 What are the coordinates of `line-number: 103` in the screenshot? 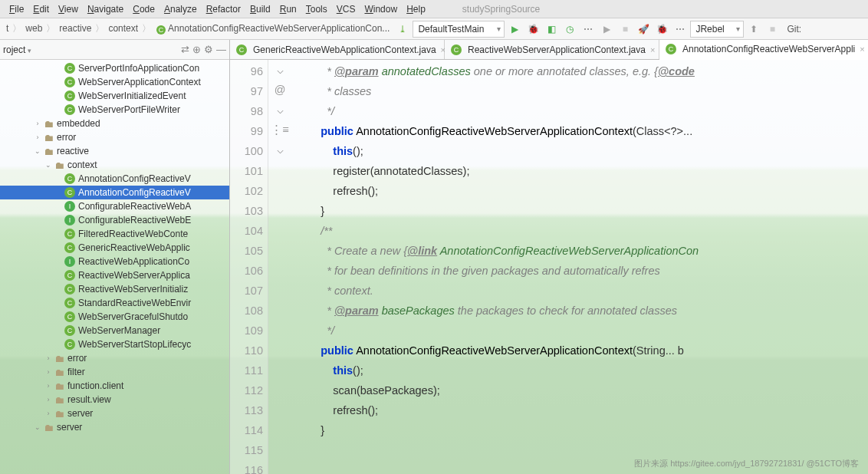 It's located at (247, 211).